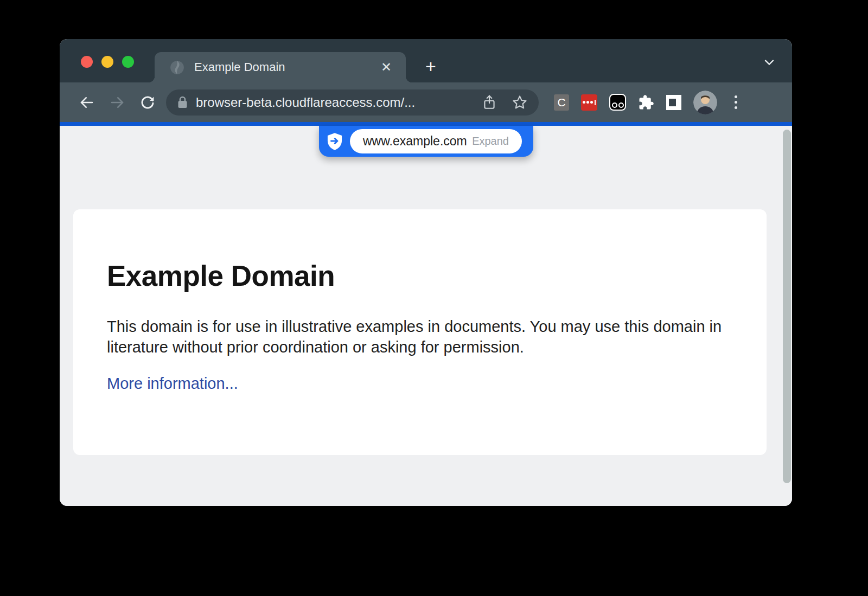  I want to click on tab-strip: Example Domain ✕ +, so click(426, 61).